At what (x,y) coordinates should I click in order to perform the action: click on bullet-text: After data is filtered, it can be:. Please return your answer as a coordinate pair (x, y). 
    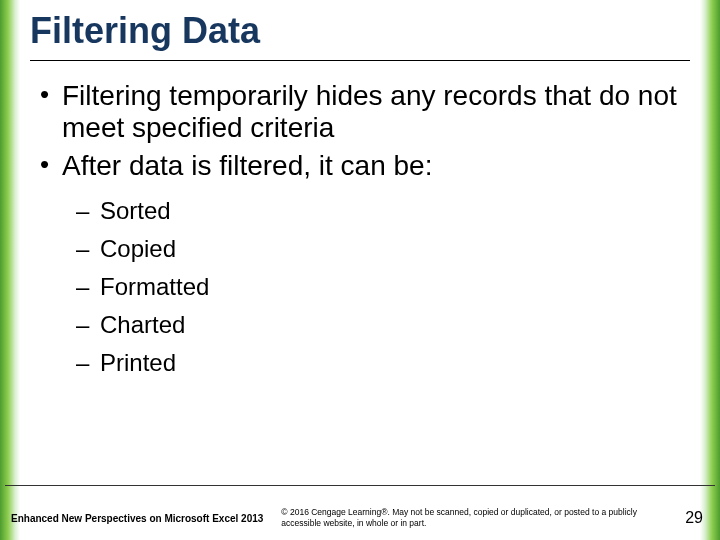
    Looking at the image, I should click on (247, 166).